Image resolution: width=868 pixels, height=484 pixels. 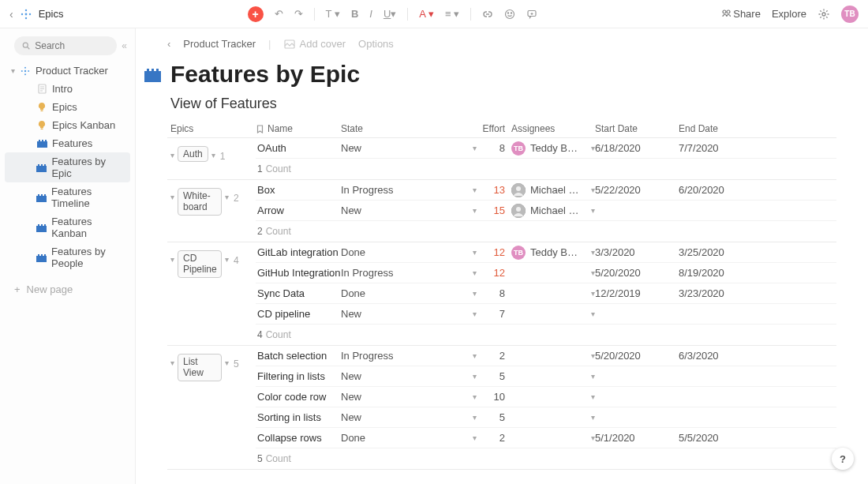 I want to click on table-row: GitHub IntegrationIn Progress▾12▾5/20/20…, so click(x=546, y=273).